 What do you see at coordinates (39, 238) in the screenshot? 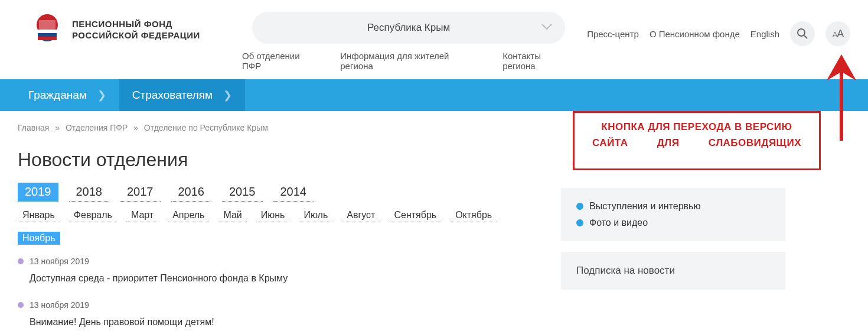
I see `month-tab-nov: Ноябрь` at bounding box center [39, 238].